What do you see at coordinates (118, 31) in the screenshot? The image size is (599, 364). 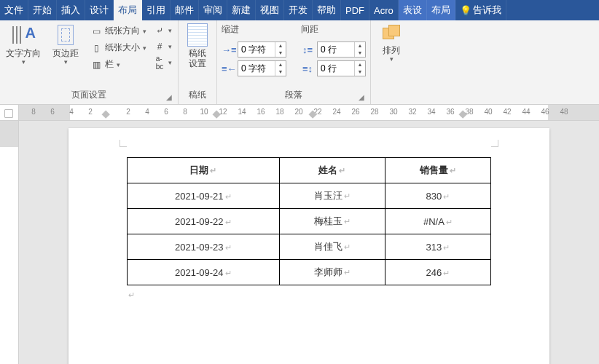 I see `orientation-button: ▭ 纸张方向 ▾` at bounding box center [118, 31].